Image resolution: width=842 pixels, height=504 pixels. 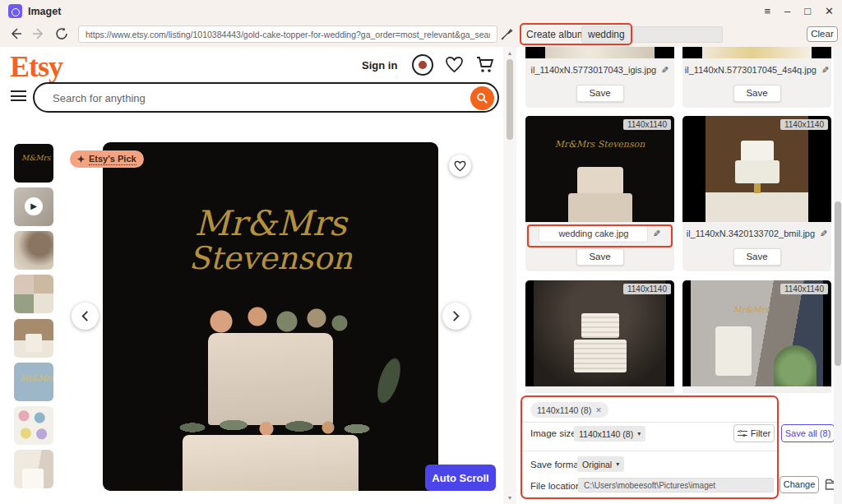 I want to click on filter-sliders-icon, so click(x=743, y=433).